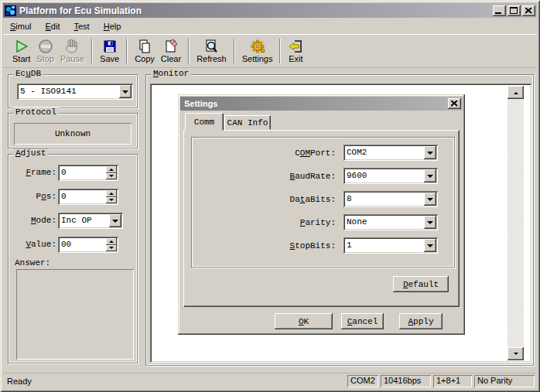 The image size is (540, 392). Describe the element at coordinates (171, 51) in the screenshot. I see `clear-button: Clear` at that location.